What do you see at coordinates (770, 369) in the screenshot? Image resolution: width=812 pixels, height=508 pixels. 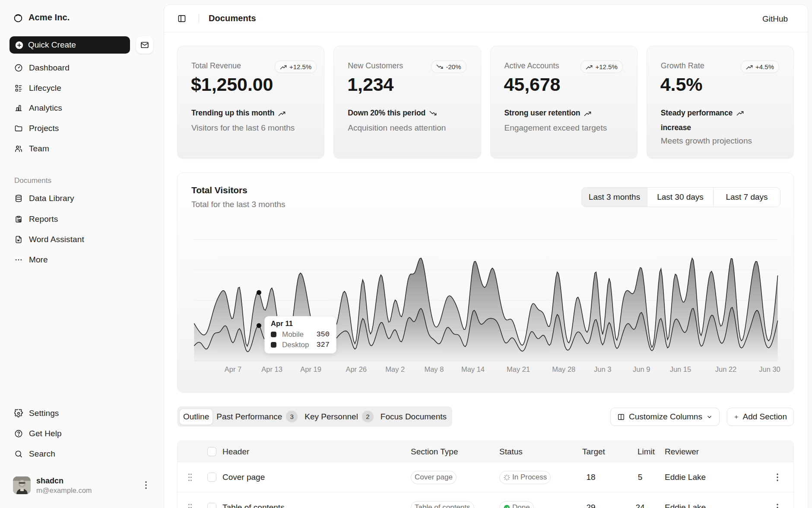 I see `svg-text: Jun 30` at bounding box center [770, 369].